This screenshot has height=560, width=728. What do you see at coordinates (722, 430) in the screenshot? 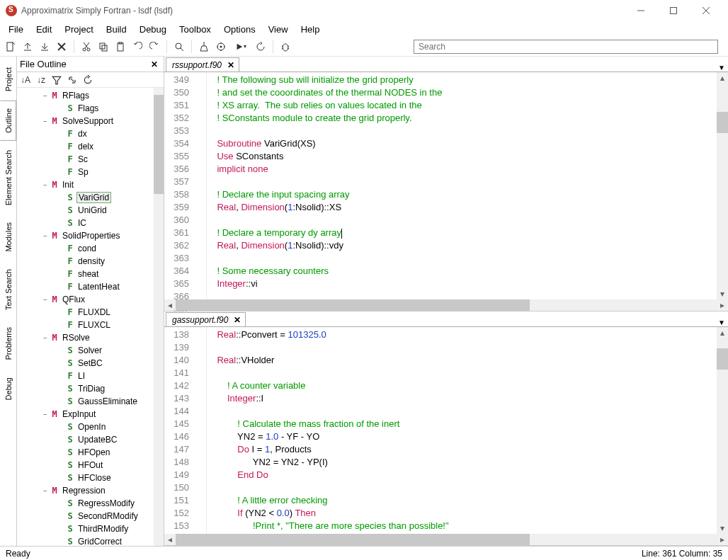
I see `vscroll-2: ▴ ▾` at bounding box center [722, 430].